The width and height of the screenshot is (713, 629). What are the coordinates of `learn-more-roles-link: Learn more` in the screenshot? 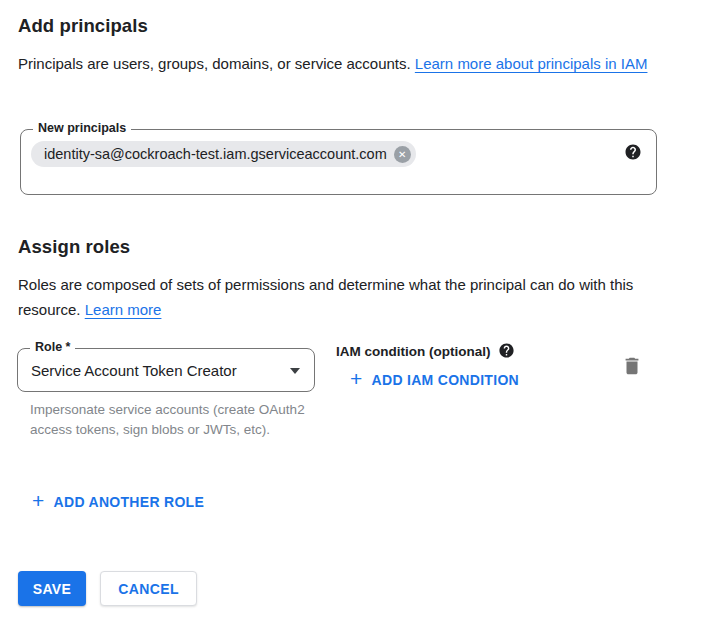 It's located at (124, 310).